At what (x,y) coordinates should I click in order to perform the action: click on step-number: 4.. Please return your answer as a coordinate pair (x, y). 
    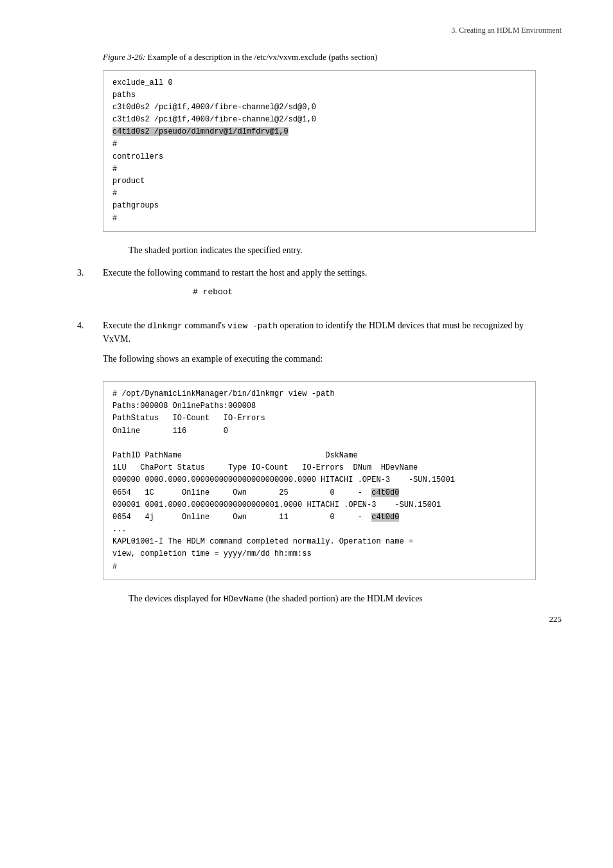
    Looking at the image, I should click on (84, 346).